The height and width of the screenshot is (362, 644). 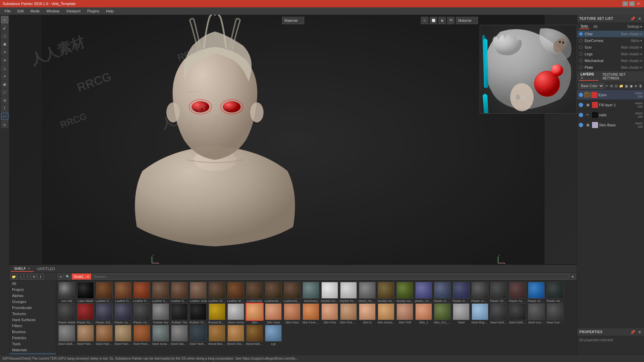 What do you see at coordinates (273, 335) in the screenshot?
I see `material-item-65: Lyp` at bounding box center [273, 335].